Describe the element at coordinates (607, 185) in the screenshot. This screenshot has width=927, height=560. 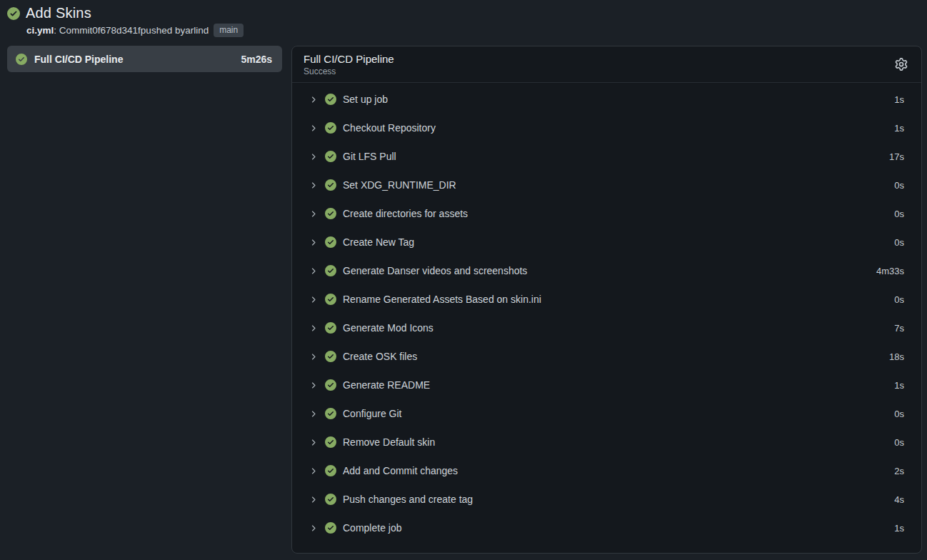
I see `step-row: Set XDG_RUNTIME_DIR 0s` at that location.